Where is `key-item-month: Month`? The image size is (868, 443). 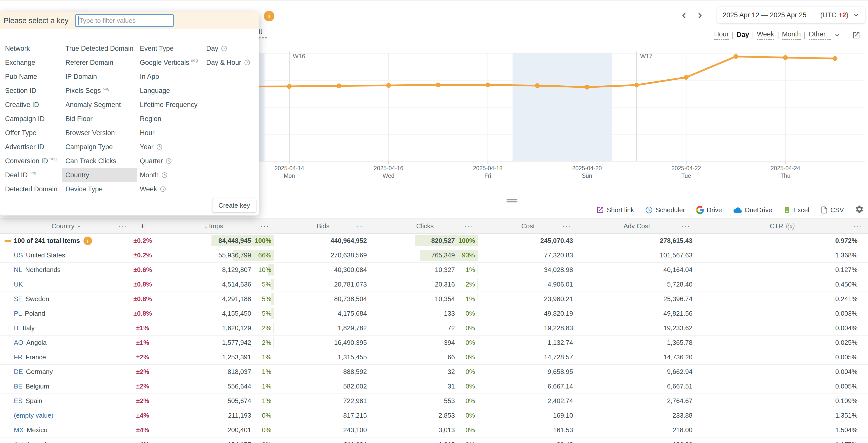 key-item-month: Month is located at coordinates (169, 175).